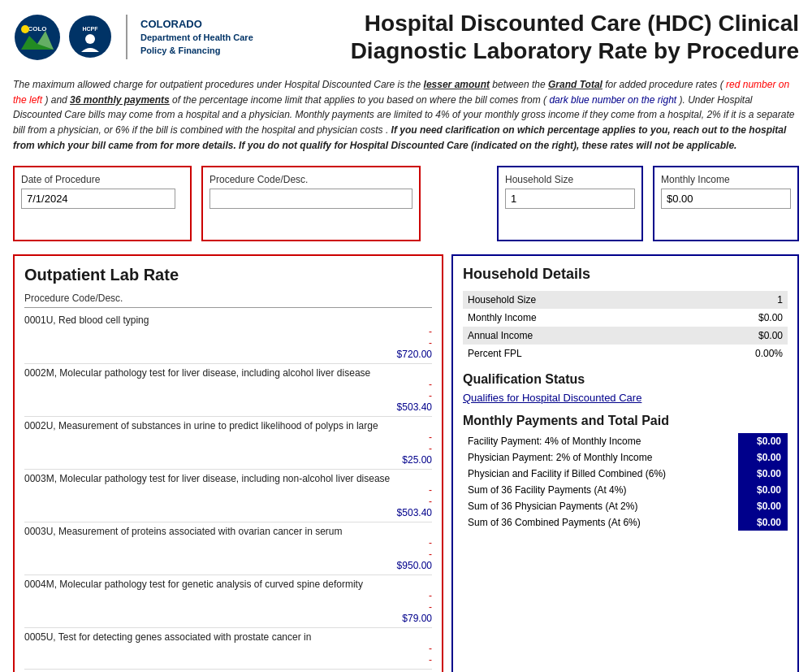  Describe the element at coordinates (573, 353) in the screenshot. I see `detail-label: Percent FPL` at that location.